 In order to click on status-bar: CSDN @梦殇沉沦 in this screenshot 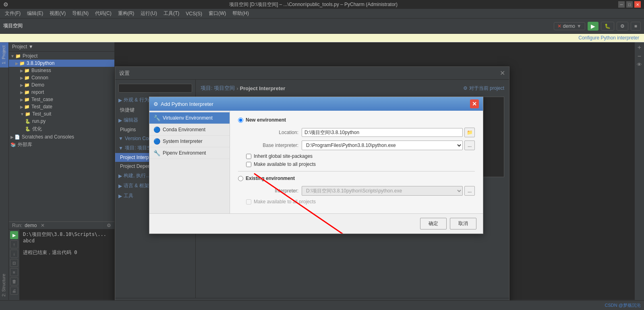, I will do `click(322, 305)`.